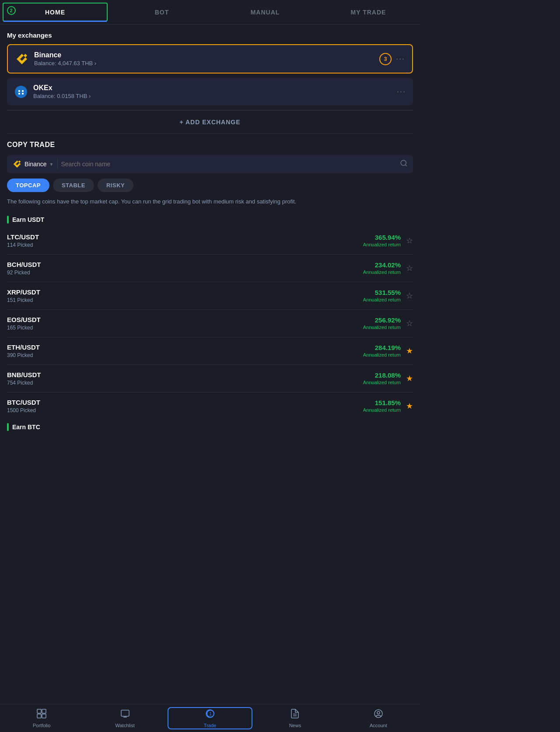 This screenshot has height=732, width=560. Describe the element at coordinates (382, 375) in the screenshot. I see `coin-percent-bnb: 218.08%` at that location.